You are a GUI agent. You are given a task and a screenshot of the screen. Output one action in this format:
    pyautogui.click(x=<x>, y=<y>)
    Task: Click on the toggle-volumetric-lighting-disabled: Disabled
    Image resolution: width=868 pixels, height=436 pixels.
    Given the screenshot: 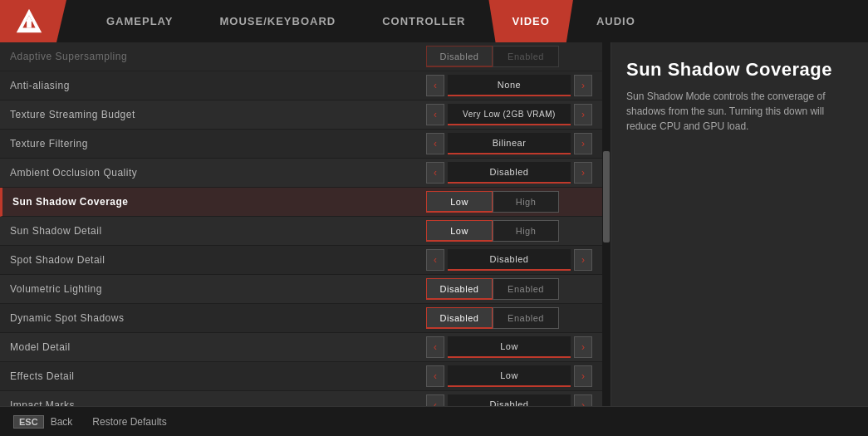 What is the action you would take?
    pyautogui.click(x=459, y=289)
    